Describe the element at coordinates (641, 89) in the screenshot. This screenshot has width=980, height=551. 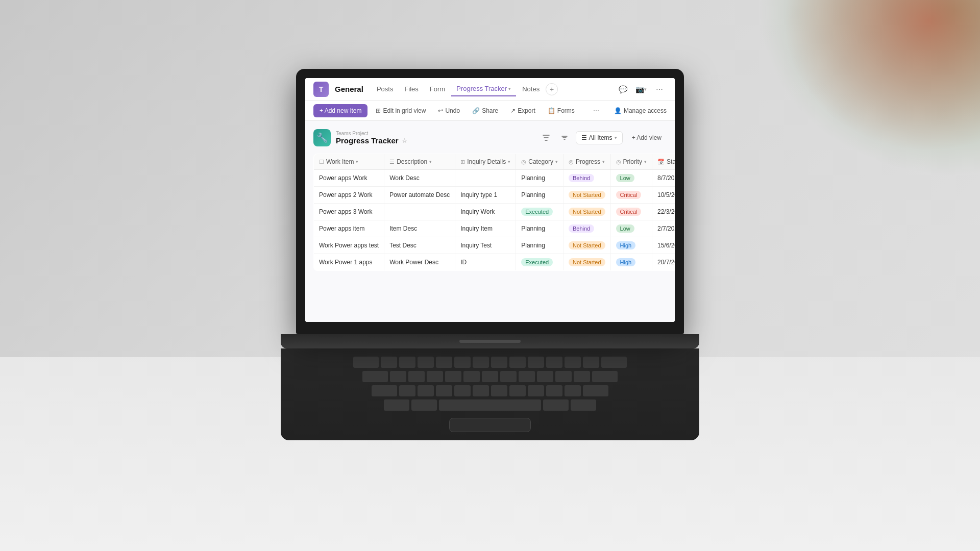
I see `nav-right-actions: 💬 📷 ▾ ⋯` at that location.